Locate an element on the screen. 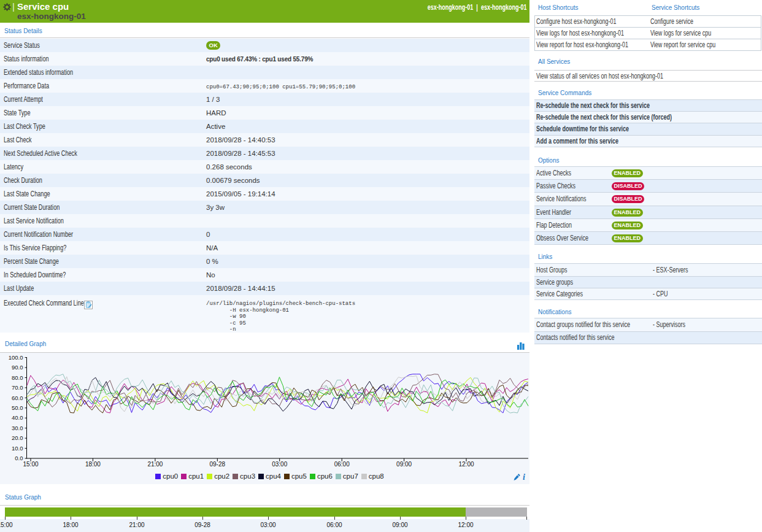  svg-text: 03:00 is located at coordinates (280, 464).